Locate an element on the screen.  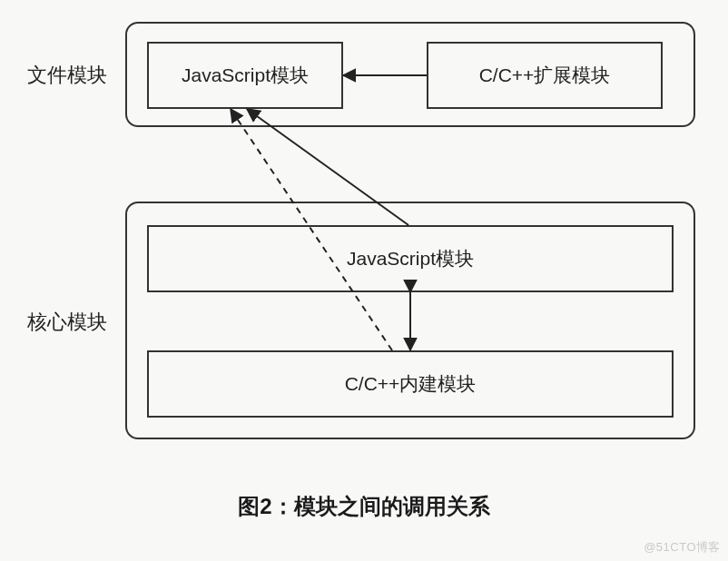
c-cpp-ext-box: C/C++扩展模块 is located at coordinates (545, 75).